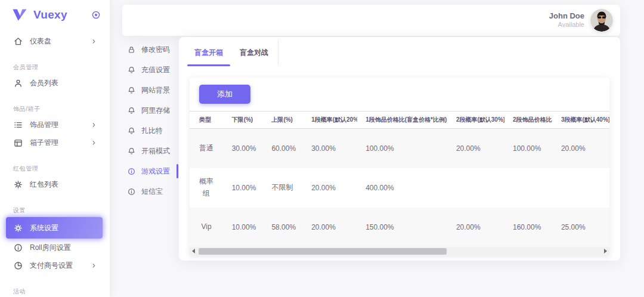 This screenshot has width=644, height=297. Describe the element at coordinates (566, 20) in the screenshot. I see `user-info: John Doe Available` at that location.